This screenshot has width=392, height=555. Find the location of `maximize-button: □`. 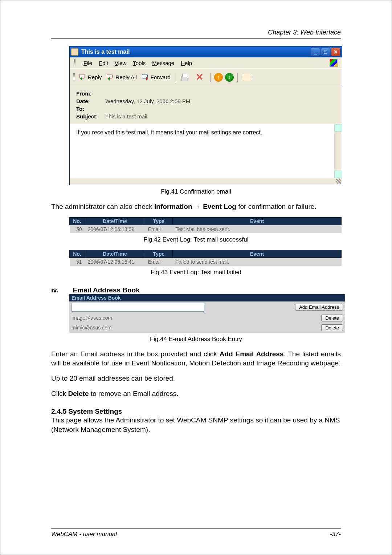

maximize-button: □ is located at coordinates (326, 52).